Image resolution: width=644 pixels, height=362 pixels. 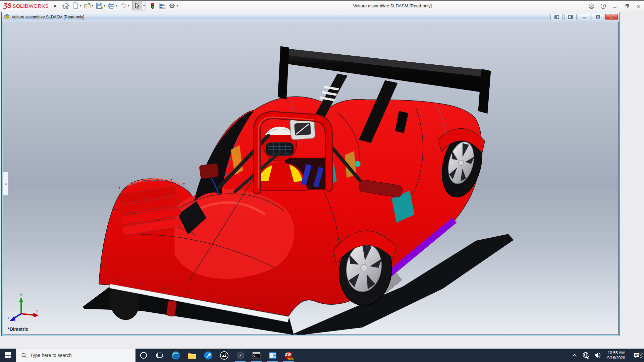 I want to click on splitter-dot-icon, so click(x=6, y=184).